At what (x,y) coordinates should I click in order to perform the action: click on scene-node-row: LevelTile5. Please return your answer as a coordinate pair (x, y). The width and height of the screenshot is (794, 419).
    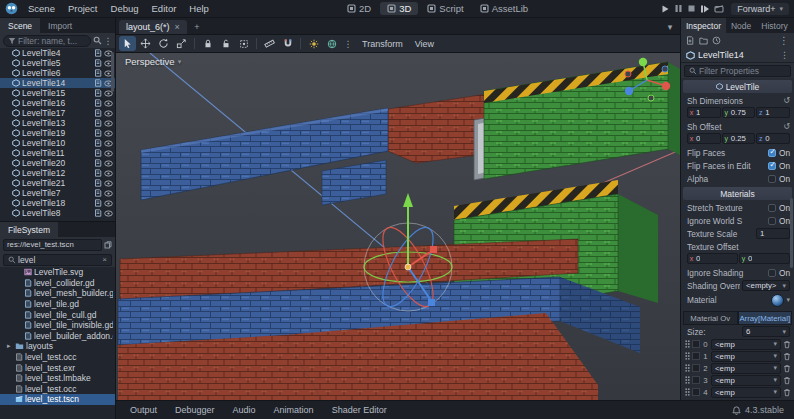
    Looking at the image, I should click on (58, 63).